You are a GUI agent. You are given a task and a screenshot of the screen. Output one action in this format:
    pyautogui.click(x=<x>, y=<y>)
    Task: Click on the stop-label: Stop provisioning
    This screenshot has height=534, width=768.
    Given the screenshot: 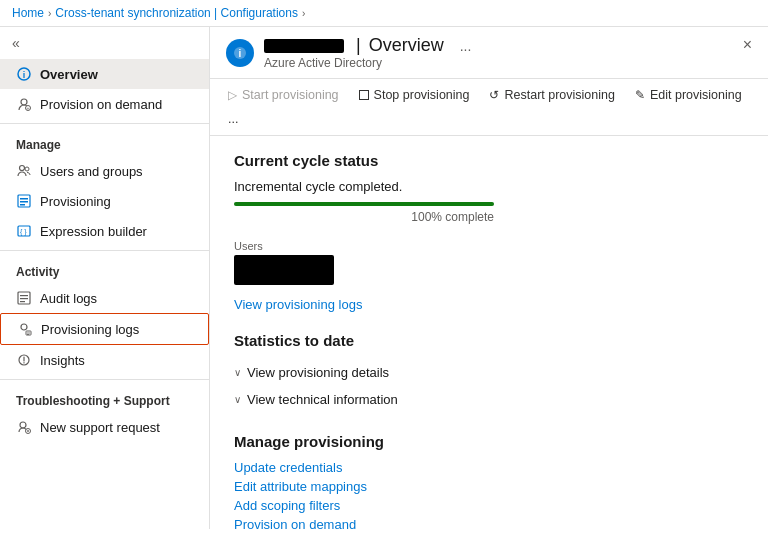 What is the action you would take?
    pyautogui.click(x=422, y=95)
    